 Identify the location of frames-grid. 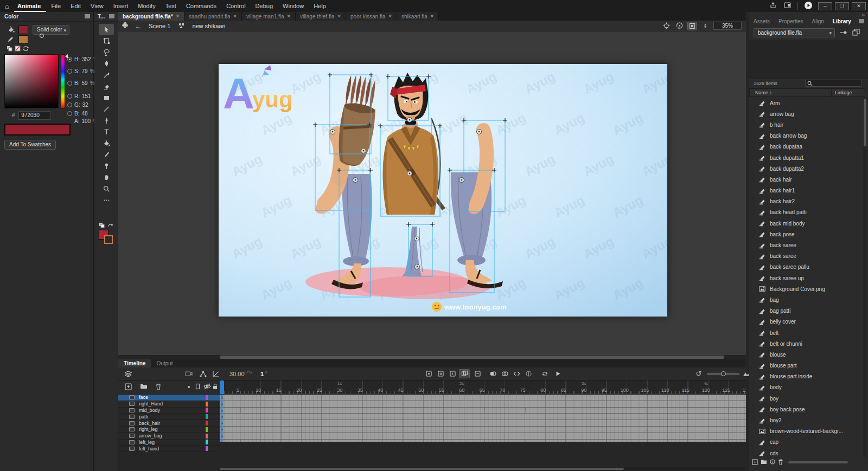
(483, 418).